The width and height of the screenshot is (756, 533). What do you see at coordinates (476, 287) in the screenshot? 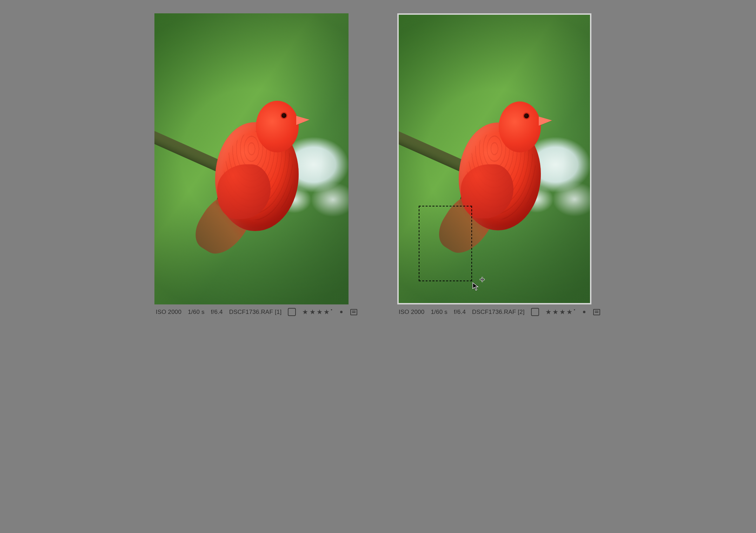
I see `cursor-pointer-add` at bounding box center [476, 287].